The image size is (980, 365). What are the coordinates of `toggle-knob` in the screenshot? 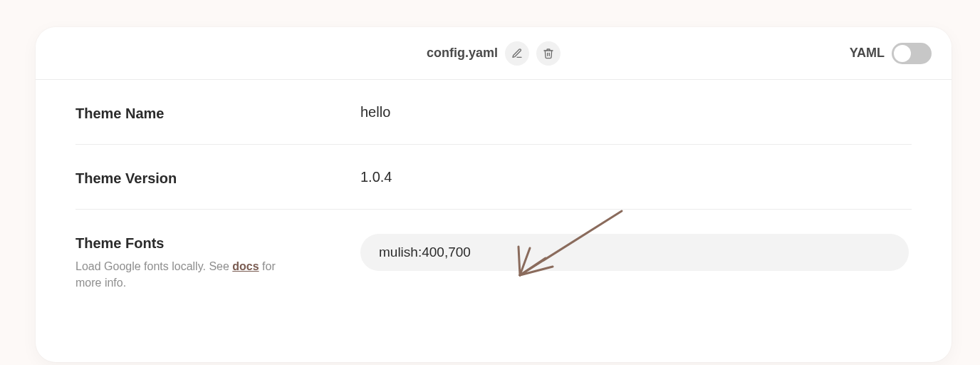 It's located at (902, 53).